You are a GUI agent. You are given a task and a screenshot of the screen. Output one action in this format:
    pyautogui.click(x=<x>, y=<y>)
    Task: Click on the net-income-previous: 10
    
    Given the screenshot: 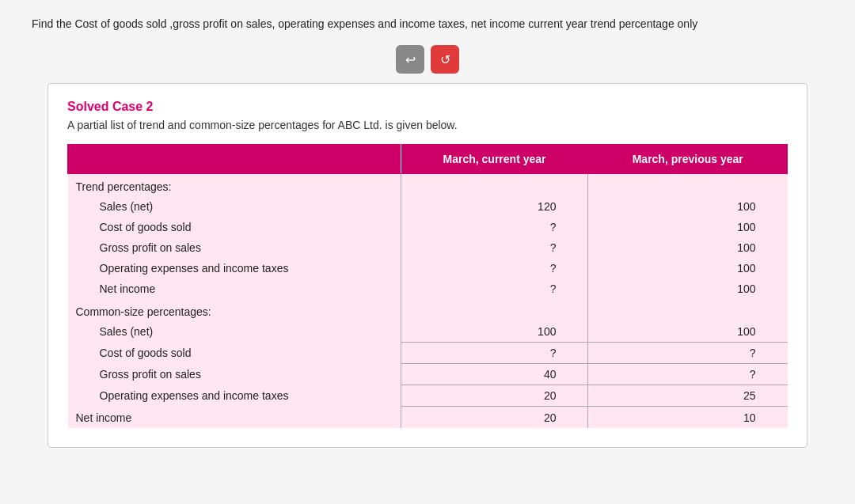 What is the action you would take?
    pyautogui.click(x=688, y=418)
    